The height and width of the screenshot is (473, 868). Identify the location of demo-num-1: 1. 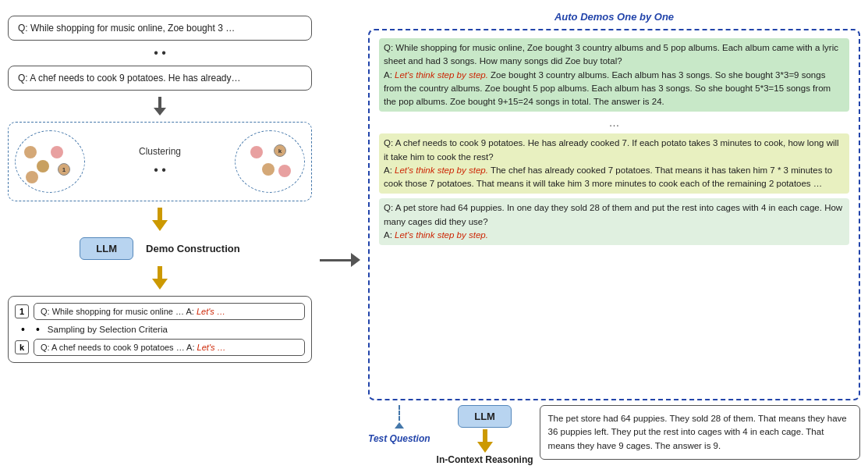
(22, 311).